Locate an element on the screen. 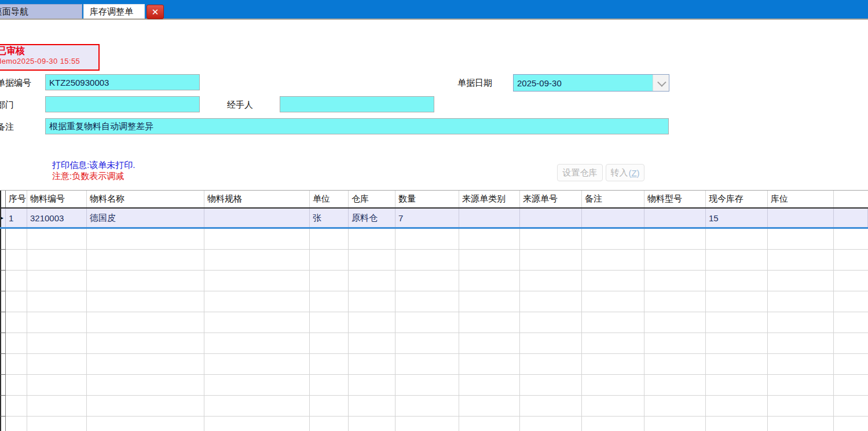 The image size is (868, 431). cell-remark is located at coordinates (613, 218).